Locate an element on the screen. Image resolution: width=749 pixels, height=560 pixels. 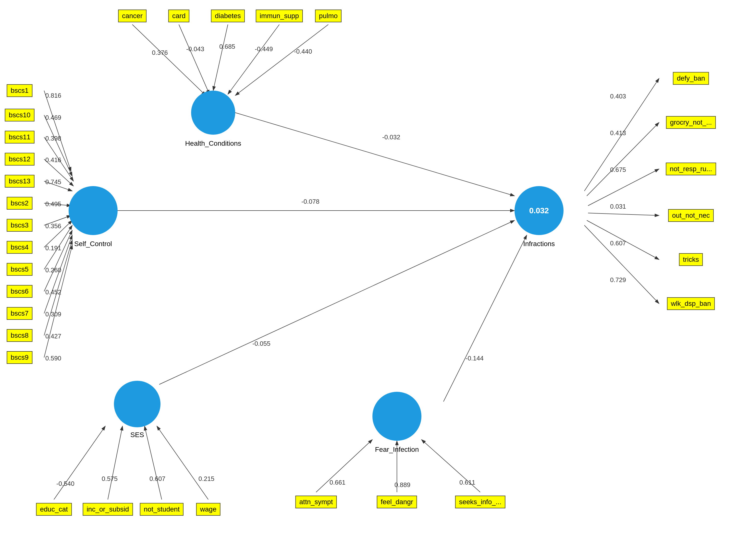
educ-cat-box: educ_cat is located at coordinates (54, 509).